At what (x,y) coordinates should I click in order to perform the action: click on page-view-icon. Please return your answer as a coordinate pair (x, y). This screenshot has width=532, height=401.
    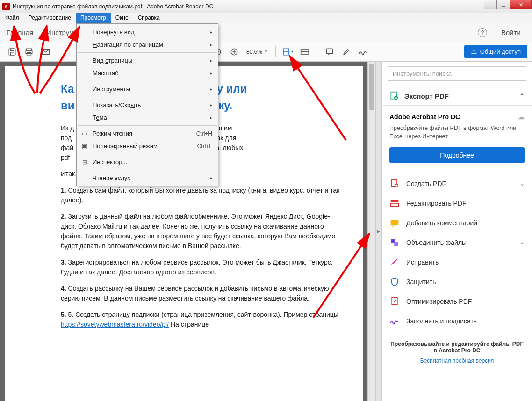
    Looking at the image, I should click on (305, 52).